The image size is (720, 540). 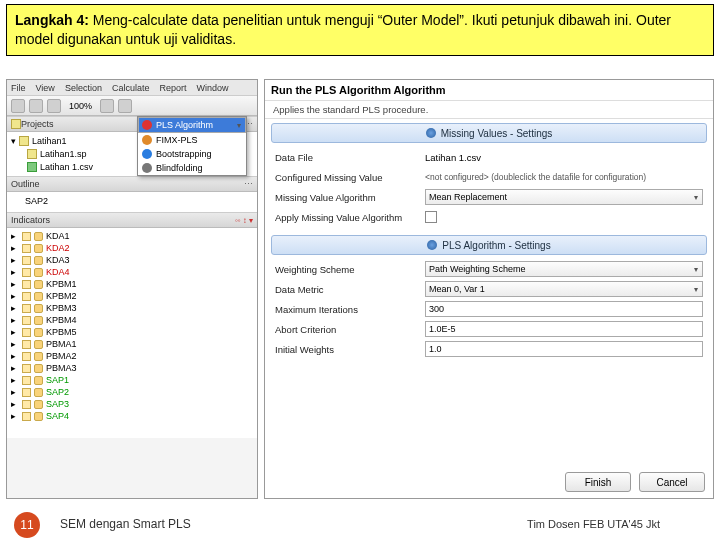 I want to click on label-max-iterations: Maximum Iterations, so click(x=350, y=310).